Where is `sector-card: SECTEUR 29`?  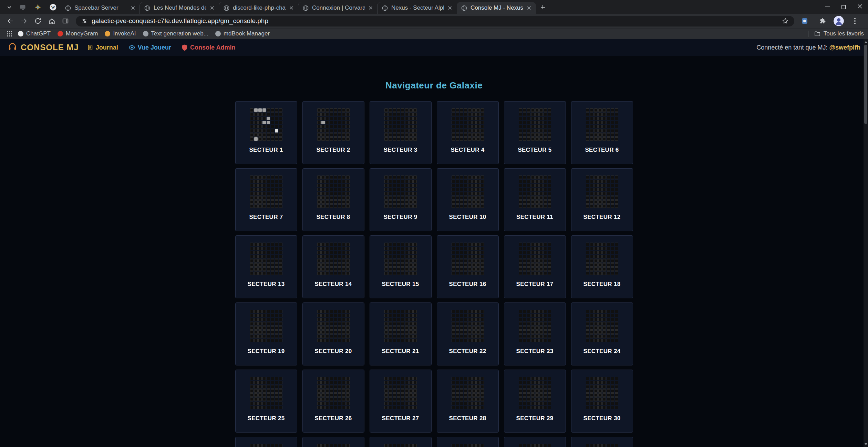 sector-card: SECTEUR 29 is located at coordinates (535, 401).